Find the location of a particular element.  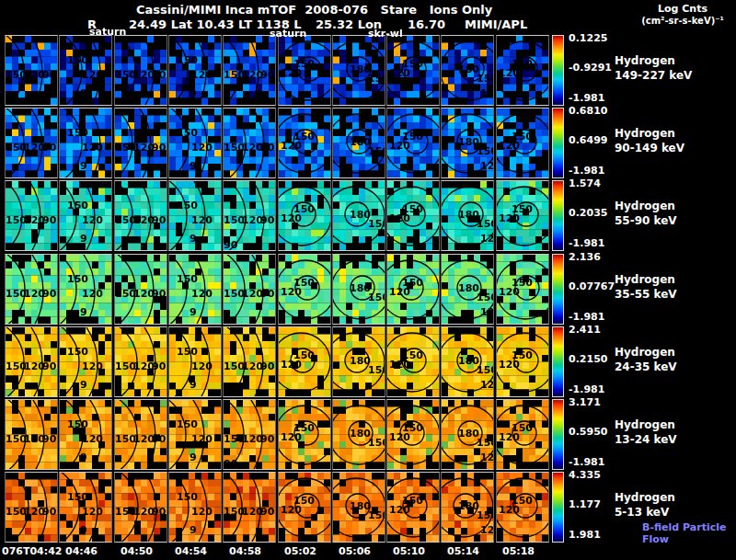

units-line2: (cm²-sr-s-keV)⁻¹ is located at coordinates (683, 20).